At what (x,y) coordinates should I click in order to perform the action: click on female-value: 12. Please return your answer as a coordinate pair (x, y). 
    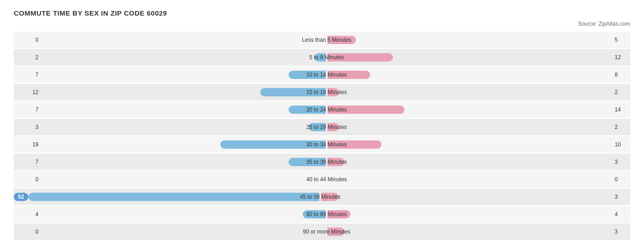
    Looking at the image, I should click on (621, 57).